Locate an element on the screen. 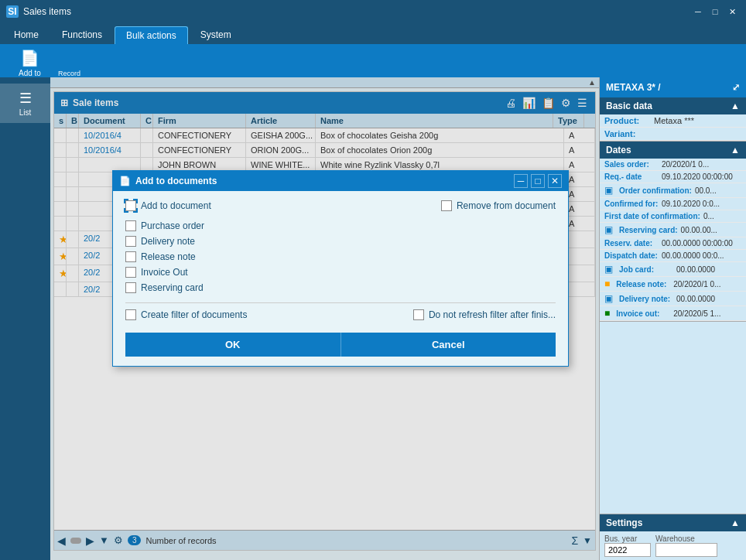  tab-bar: Home Functions Bulk actions System is located at coordinates (373, 34).